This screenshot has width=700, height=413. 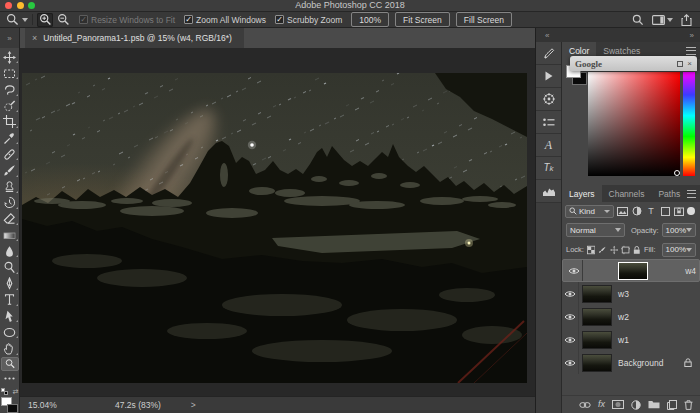 I want to click on dodge-tool, so click(x=10, y=267).